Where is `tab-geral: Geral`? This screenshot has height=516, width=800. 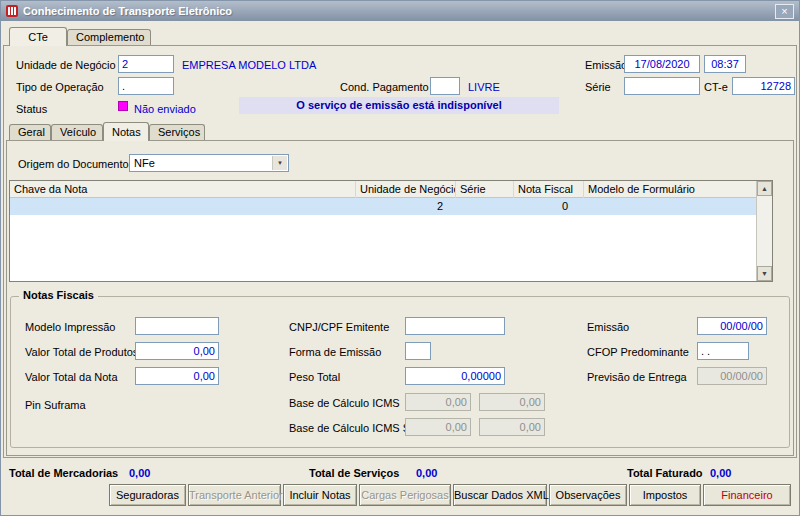
tab-geral: Geral is located at coordinates (30, 132).